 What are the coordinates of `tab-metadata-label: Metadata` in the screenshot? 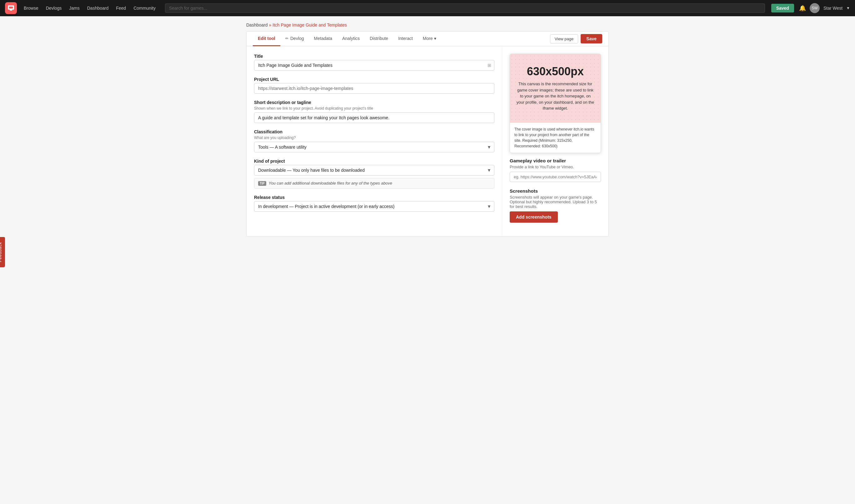 It's located at (323, 38).